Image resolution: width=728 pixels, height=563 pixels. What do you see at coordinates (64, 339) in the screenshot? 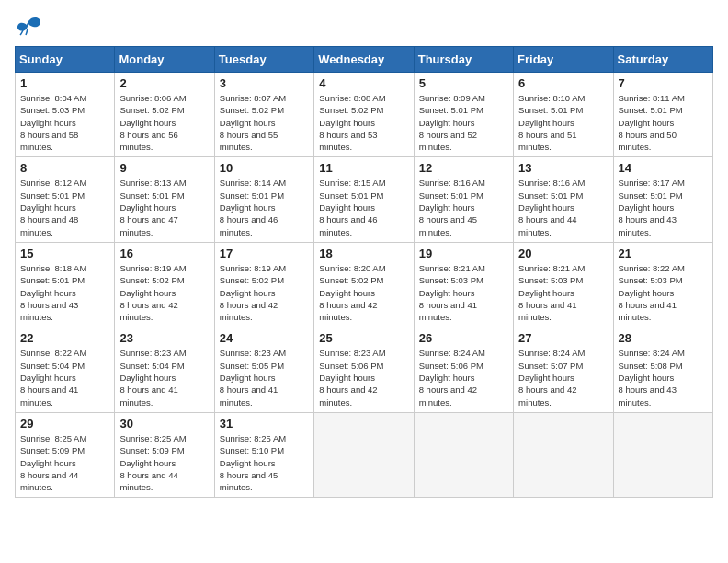
I see `day-number: 22` at bounding box center [64, 339].